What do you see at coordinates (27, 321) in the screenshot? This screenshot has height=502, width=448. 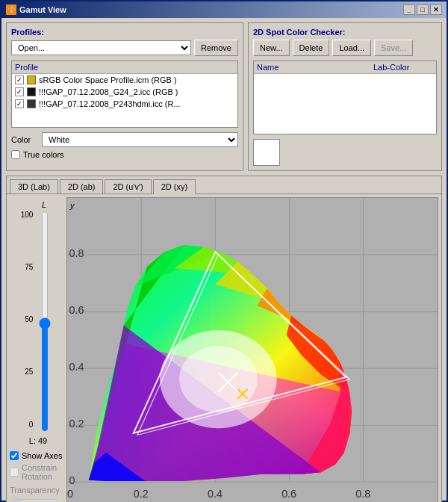 I see `tick-labels: 100 75 50 25 0` at bounding box center [27, 321].